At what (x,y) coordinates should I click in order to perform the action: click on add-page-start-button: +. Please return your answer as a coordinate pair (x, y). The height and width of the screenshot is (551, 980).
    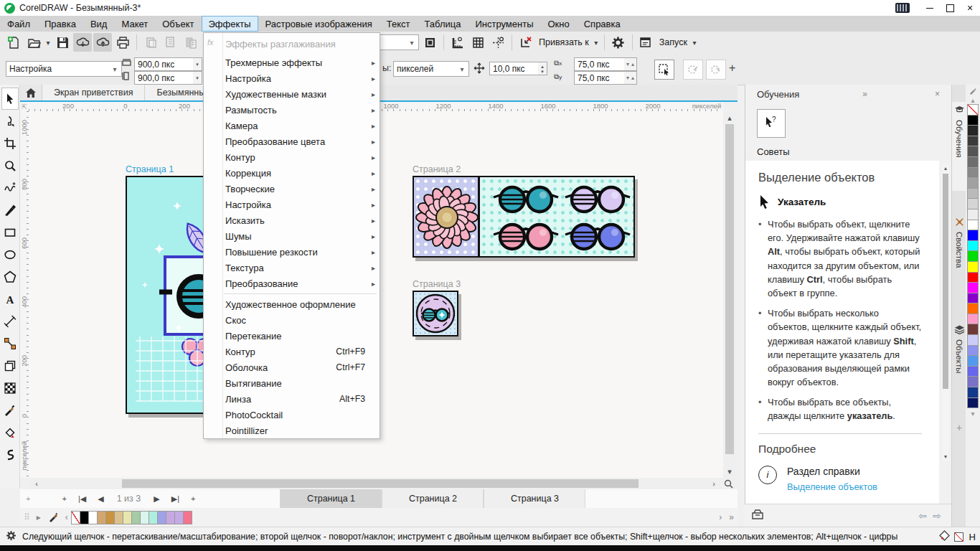
    Looking at the image, I should click on (28, 499).